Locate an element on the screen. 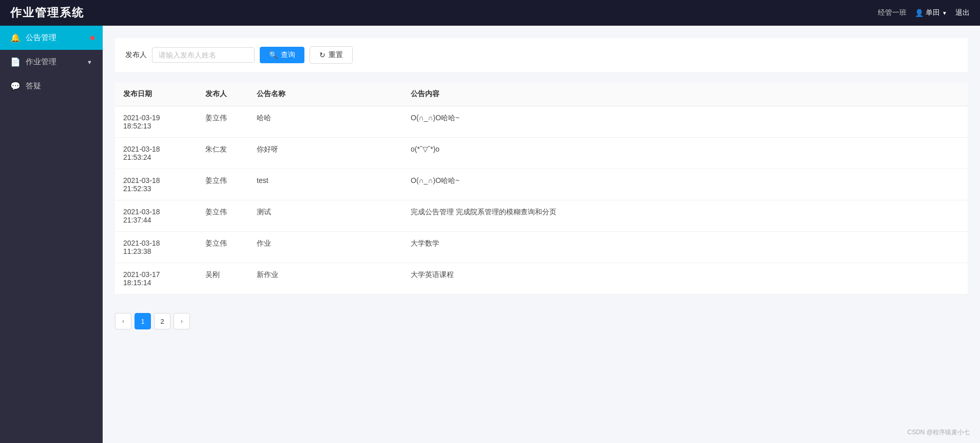 This screenshot has width=980, height=443. chat-icon: 💬 is located at coordinates (15, 86).